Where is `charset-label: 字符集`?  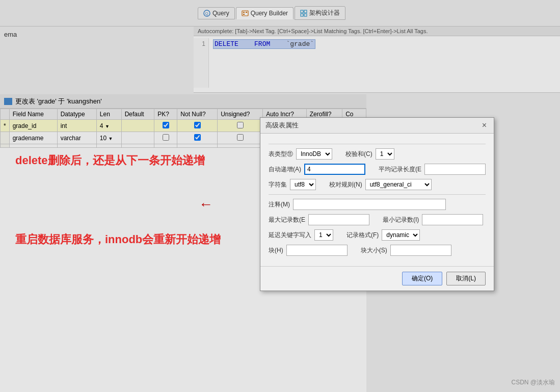 charset-label: 字符集 is located at coordinates (278, 185).